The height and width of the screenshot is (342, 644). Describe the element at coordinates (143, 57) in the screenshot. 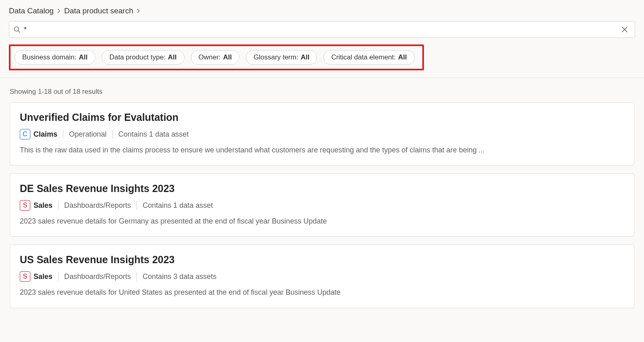

I see `filter-pill-data-product-type: Data product type: All` at that location.